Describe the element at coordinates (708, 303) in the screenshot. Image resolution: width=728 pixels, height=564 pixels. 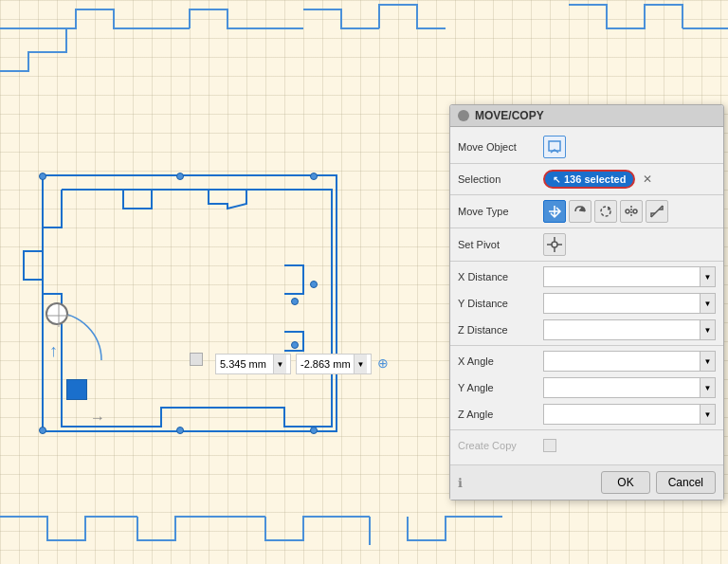
I see `y-distance-arrow: ▼` at that location.